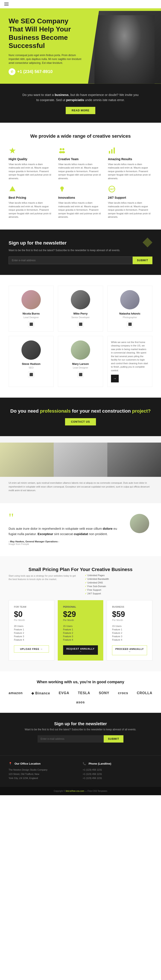 This screenshot has height=980, width=161. I want to click on pricing-button-1: Request Annually →, so click(80, 650).